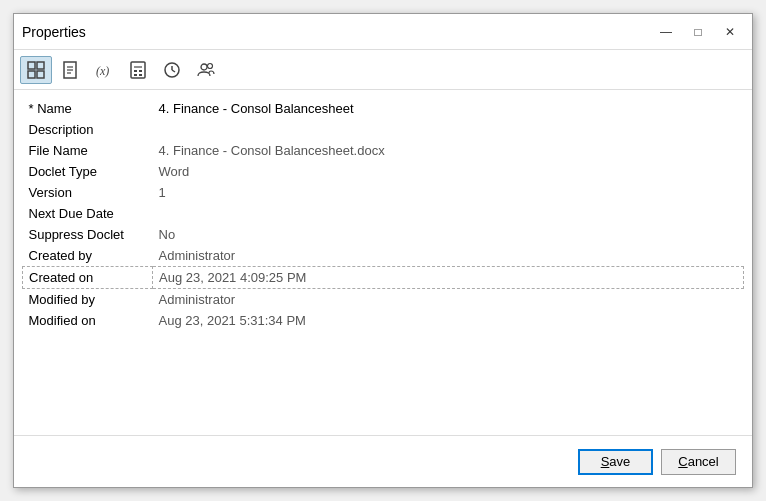  I want to click on toolbar-calc-button, so click(138, 70).